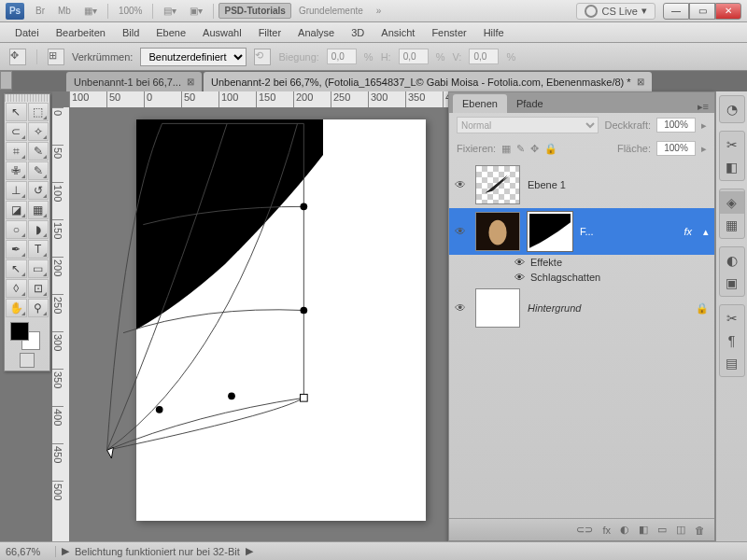 Image resolution: width=747 pixels, height=560 pixels. I want to click on menu-bearbeiten: Bearbeiten, so click(80, 33).